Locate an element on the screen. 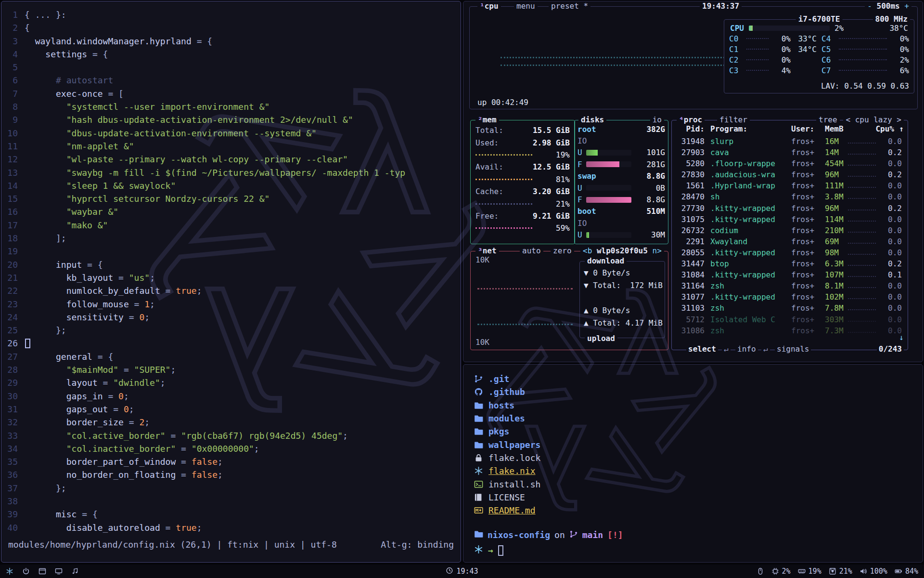  process-meter is located at coordinates (862, 210).